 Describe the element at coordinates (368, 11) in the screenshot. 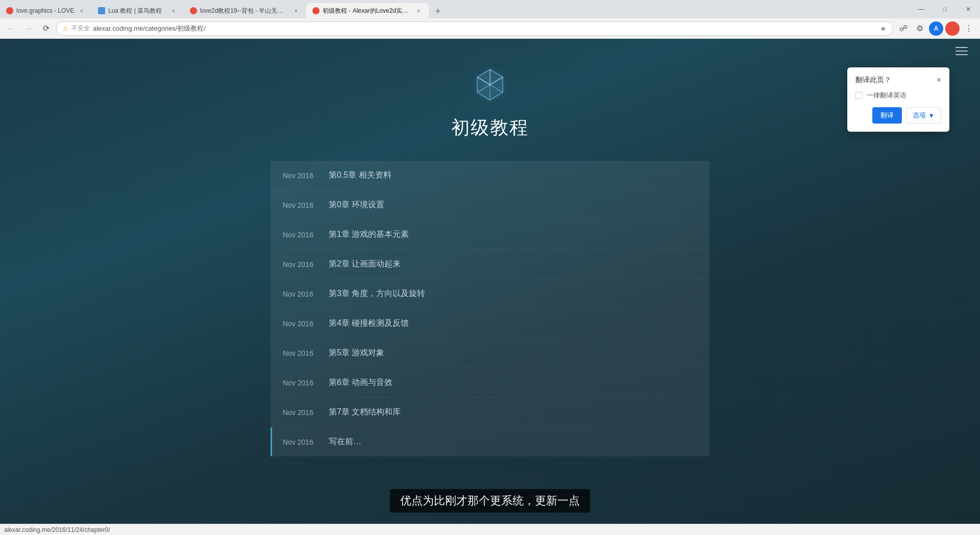

I see `tab-4: 初级教程 - Alexar的Love2d实习… ×` at that location.